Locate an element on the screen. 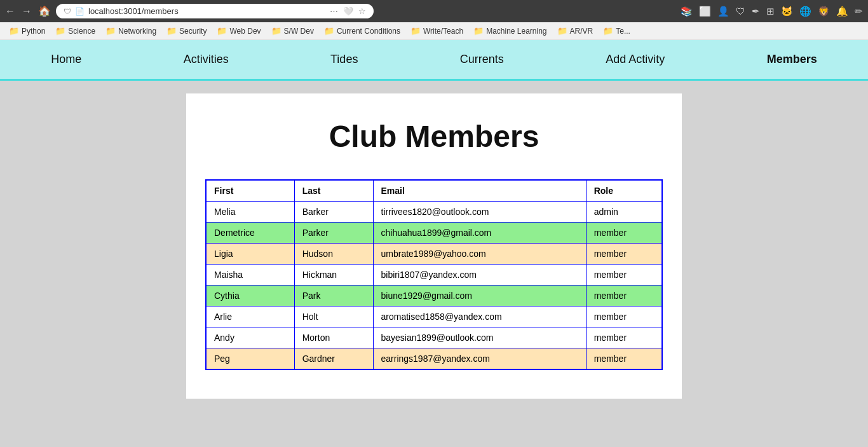 This screenshot has width=868, height=447. bookmark-label: Write/Teach is located at coordinates (444, 31).